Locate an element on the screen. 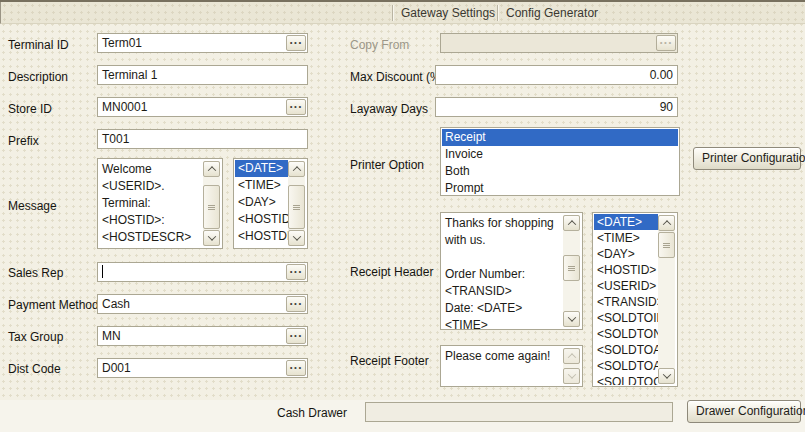 The width and height of the screenshot is (805, 432). receipt-footer-scrollbar is located at coordinates (572, 366).